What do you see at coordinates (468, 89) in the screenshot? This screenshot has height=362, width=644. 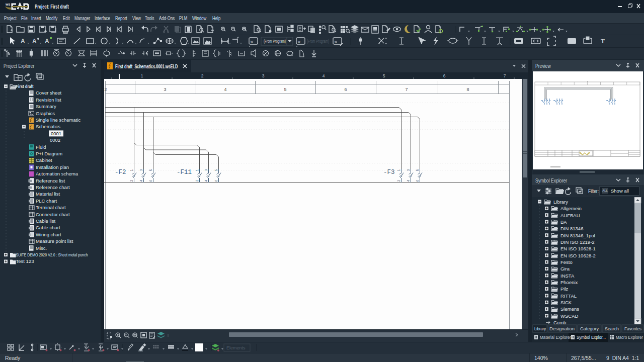 I see `svg-text: 8` at bounding box center [468, 89].